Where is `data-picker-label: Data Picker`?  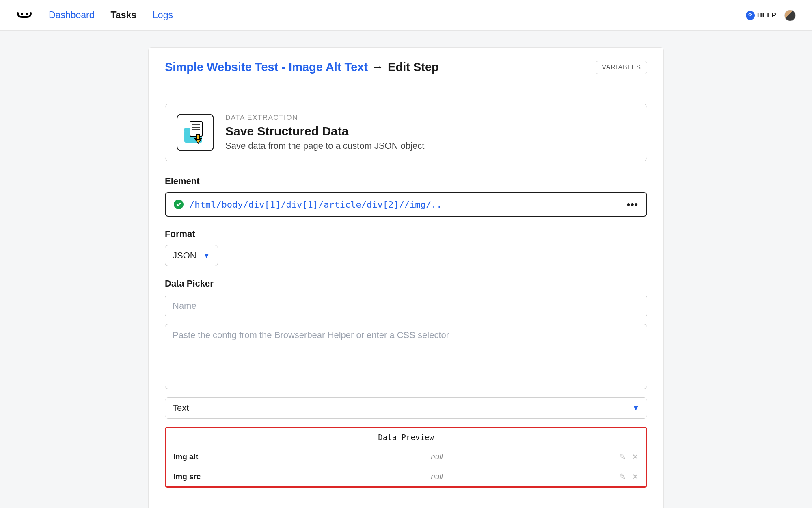 data-picker-label: Data Picker is located at coordinates (406, 284).